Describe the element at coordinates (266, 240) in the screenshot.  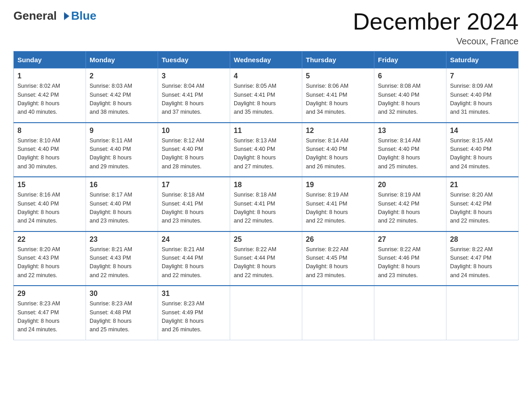
I see `day-number: 25` at that location.